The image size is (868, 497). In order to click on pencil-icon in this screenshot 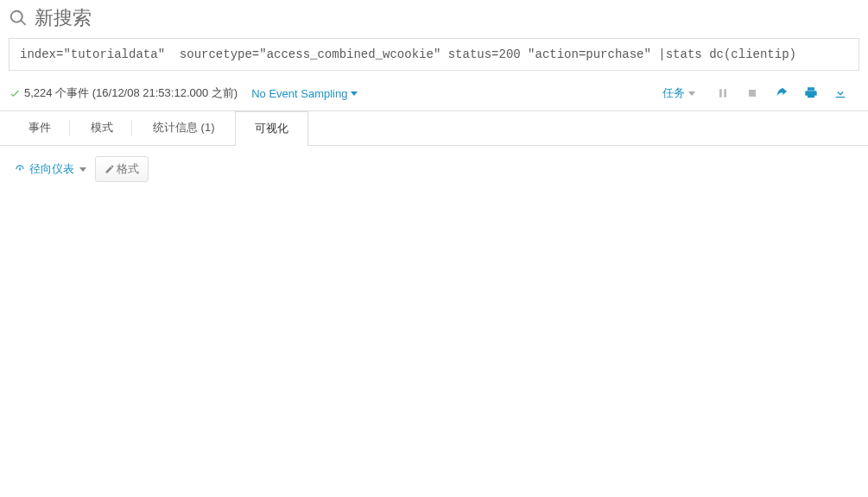, I will do `click(110, 169)`.